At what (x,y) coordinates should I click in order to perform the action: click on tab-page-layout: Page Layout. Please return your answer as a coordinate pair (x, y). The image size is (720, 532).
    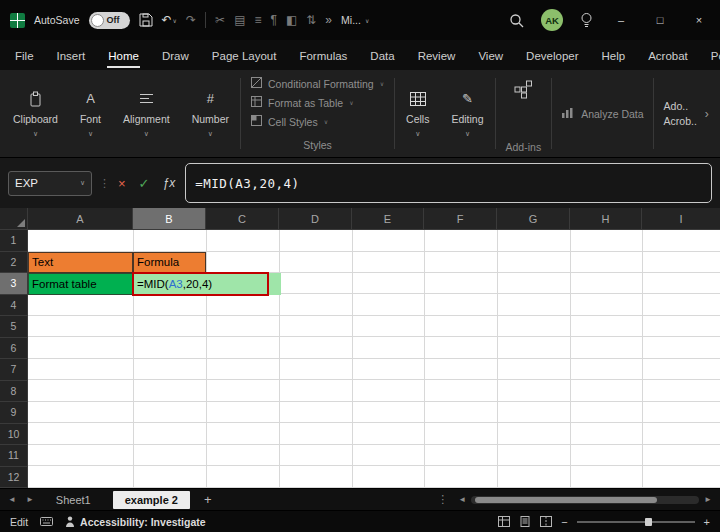
    Looking at the image, I should click on (244, 56).